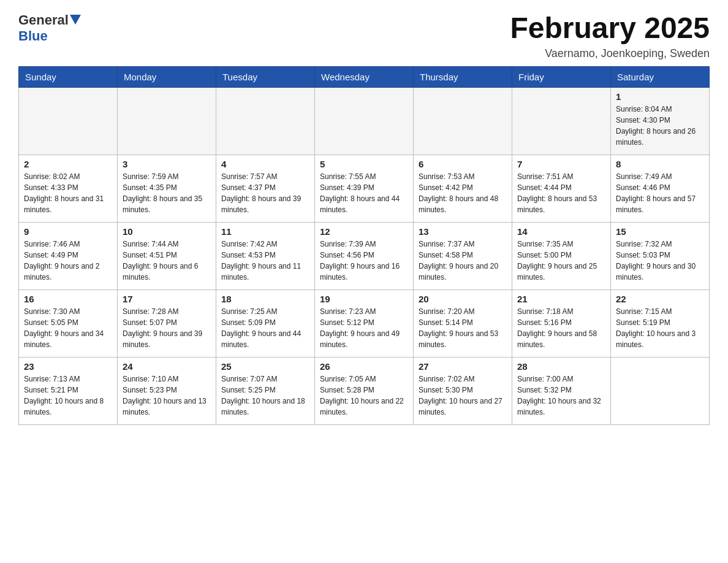  What do you see at coordinates (265, 261) in the screenshot?
I see `day-info: Sunrise: 7:42 AM Sunset: 4:53 PM Dayligh…` at bounding box center [265, 261].